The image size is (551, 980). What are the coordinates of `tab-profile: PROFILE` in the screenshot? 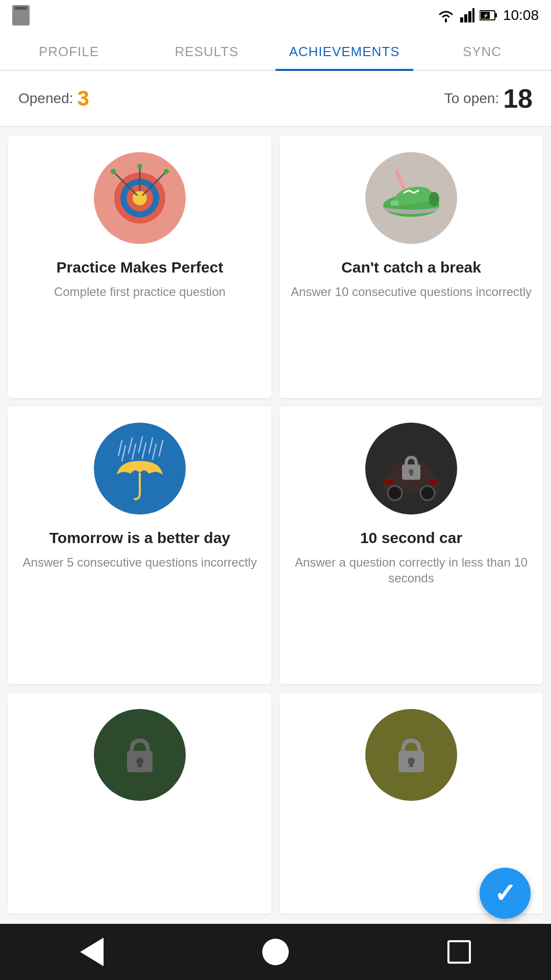 It's located at (69, 50).